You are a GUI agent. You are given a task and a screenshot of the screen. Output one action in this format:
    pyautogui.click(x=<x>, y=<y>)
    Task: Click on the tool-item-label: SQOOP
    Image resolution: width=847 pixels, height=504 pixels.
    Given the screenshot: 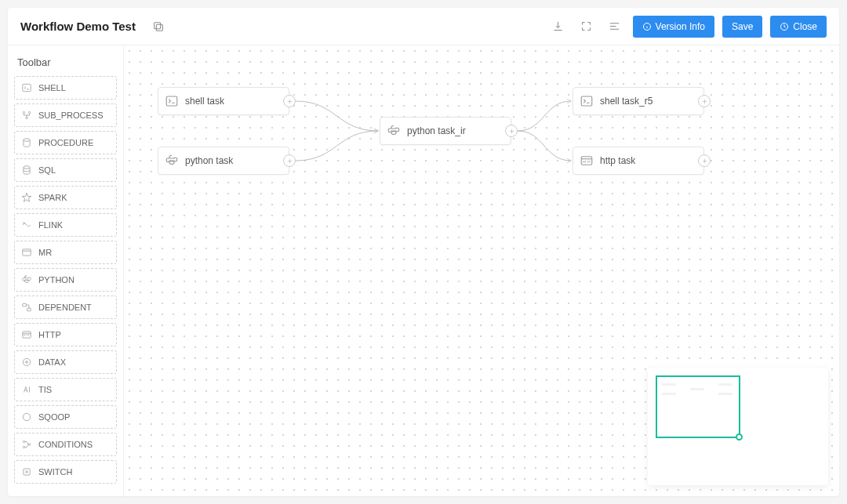 What is the action you would take?
    pyautogui.click(x=54, y=417)
    